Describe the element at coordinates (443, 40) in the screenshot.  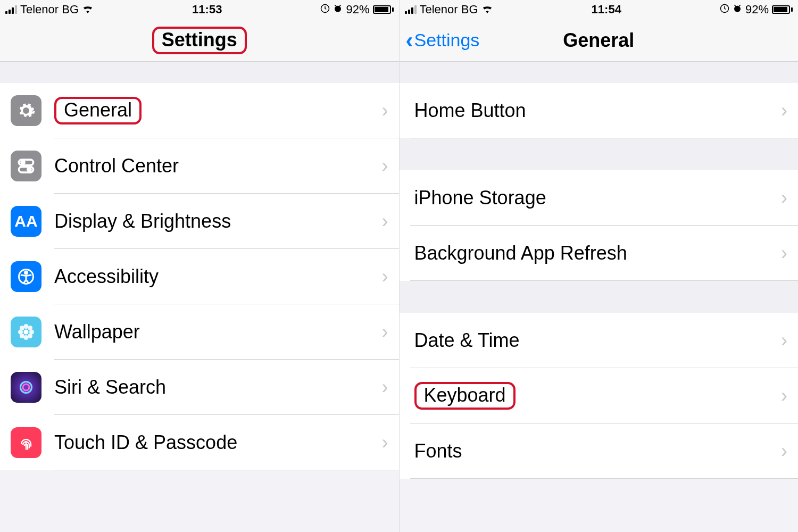
I see `back-button: ‹ Settings` at that location.